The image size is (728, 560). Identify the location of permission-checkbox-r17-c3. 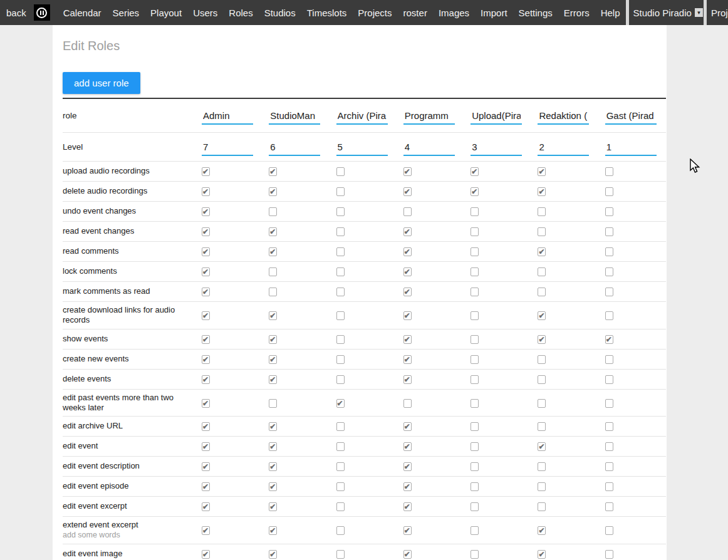
(407, 531).